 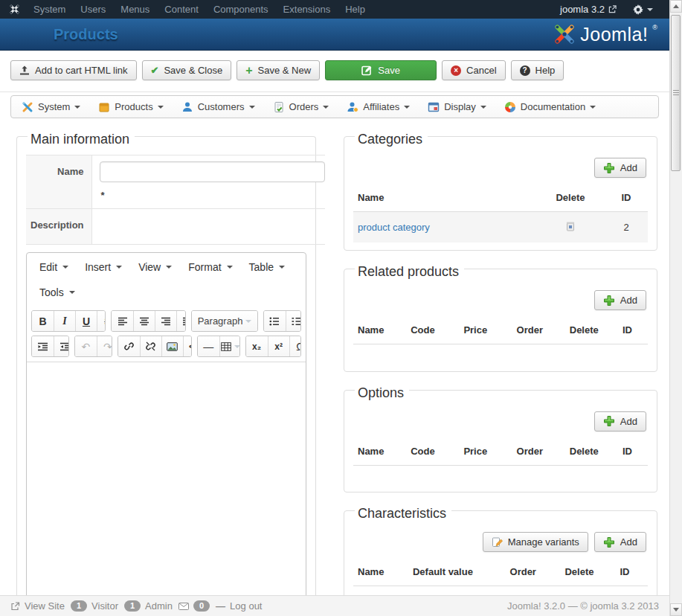 I want to click on scroll-up-button, so click(x=676, y=6).